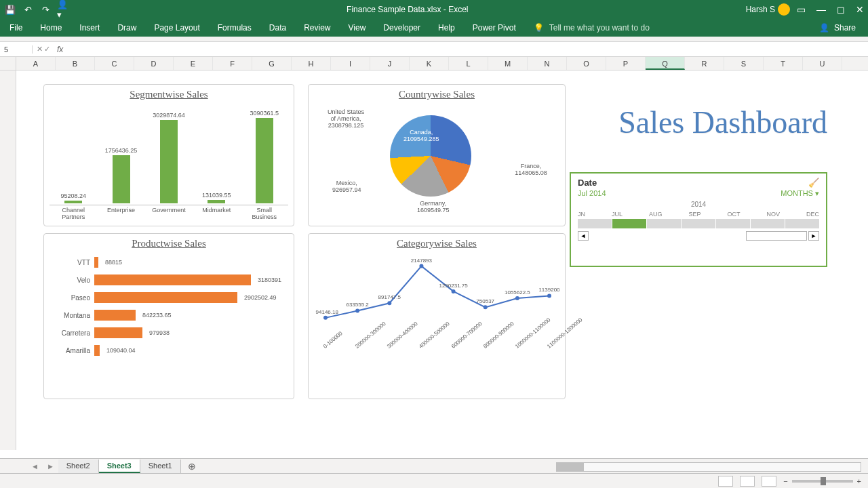  What do you see at coordinates (390, 64) in the screenshot?
I see `column-header-J: J` at bounding box center [390, 64].